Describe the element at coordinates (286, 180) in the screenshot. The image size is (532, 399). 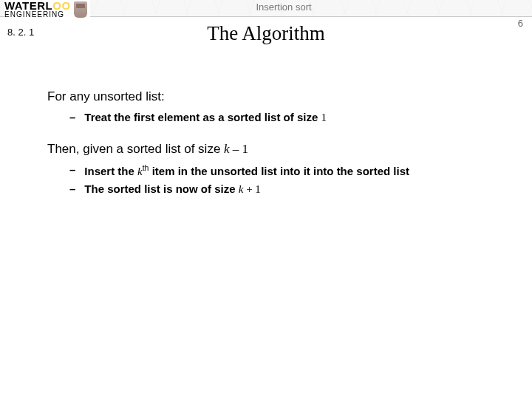
I see `bullet-group-2: – Insert the kth item in the unsorted li…` at that location.